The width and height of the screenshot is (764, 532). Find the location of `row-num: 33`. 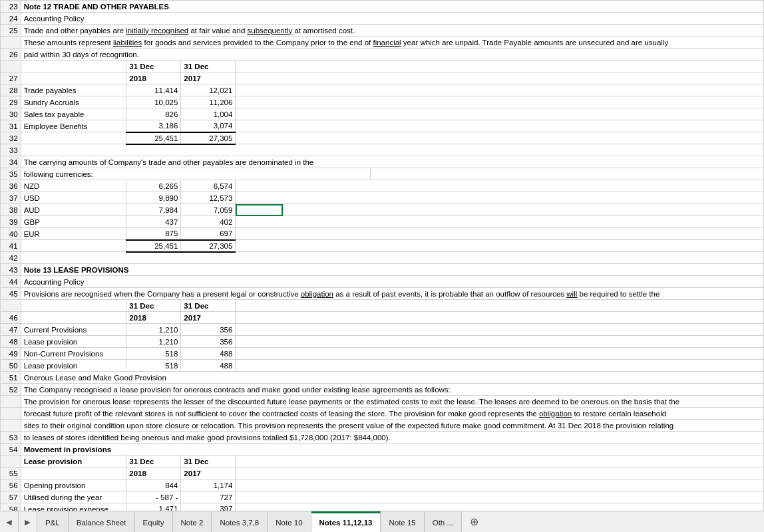

row-num: 33 is located at coordinates (11, 150).